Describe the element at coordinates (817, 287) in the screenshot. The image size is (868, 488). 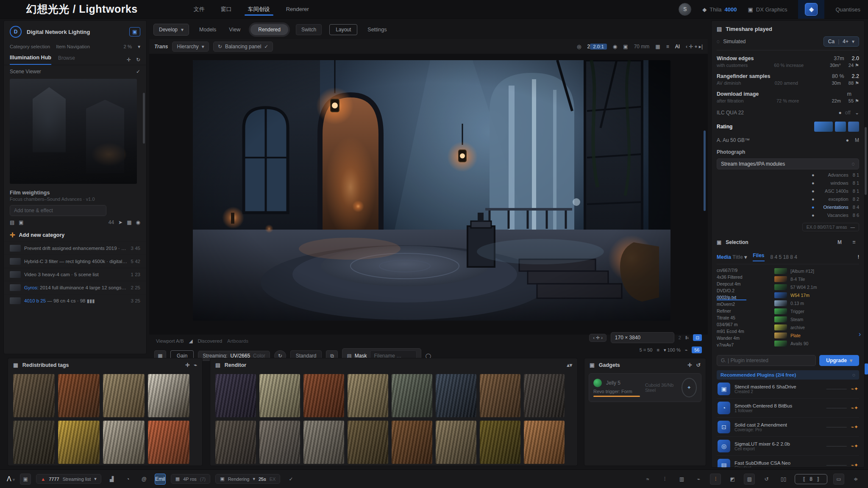
I see `table-row: 57 W04 2.1m` at that location.